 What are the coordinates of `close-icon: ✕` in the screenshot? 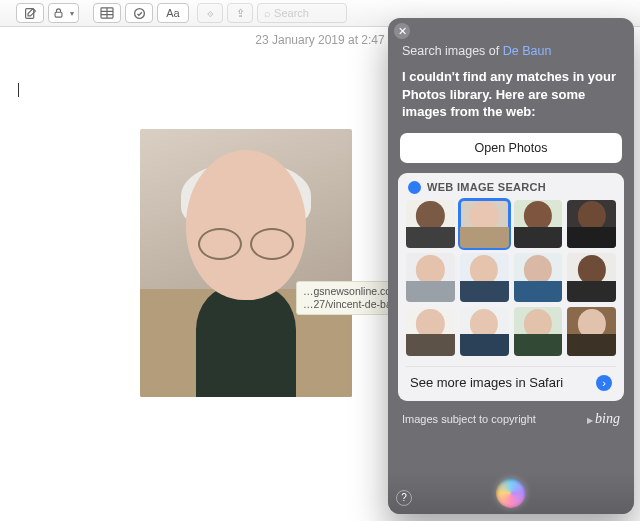 It's located at (402, 31).